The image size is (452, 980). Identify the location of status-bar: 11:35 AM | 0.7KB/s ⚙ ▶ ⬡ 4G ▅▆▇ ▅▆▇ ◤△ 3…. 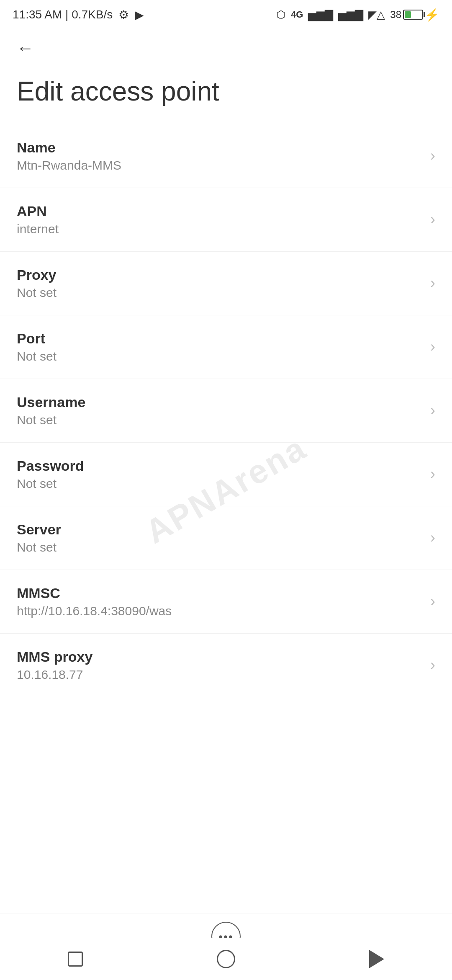
(226, 15).